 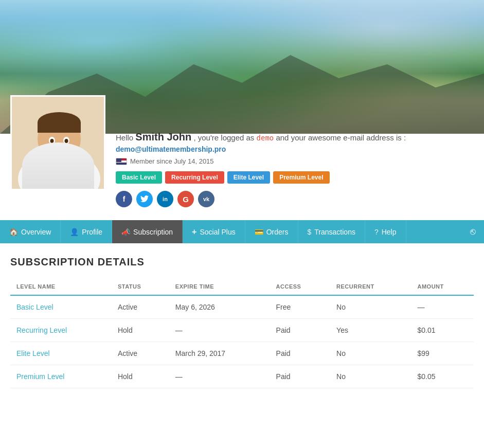 I want to click on twitter-icon, so click(x=145, y=199).